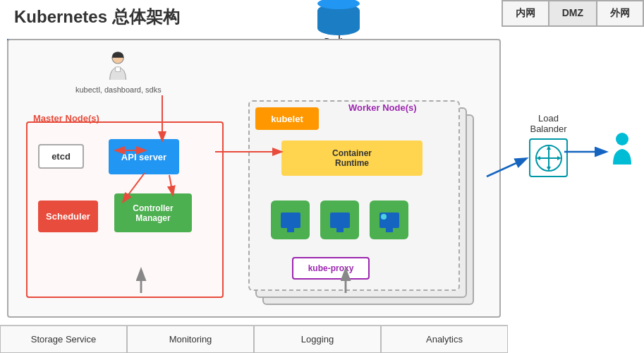 The image size is (644, 353). What do you see at coordinates (63, 339) in the screenshot?
I see `storage-service-box: Storage Service` at bounding box center [63, 339].